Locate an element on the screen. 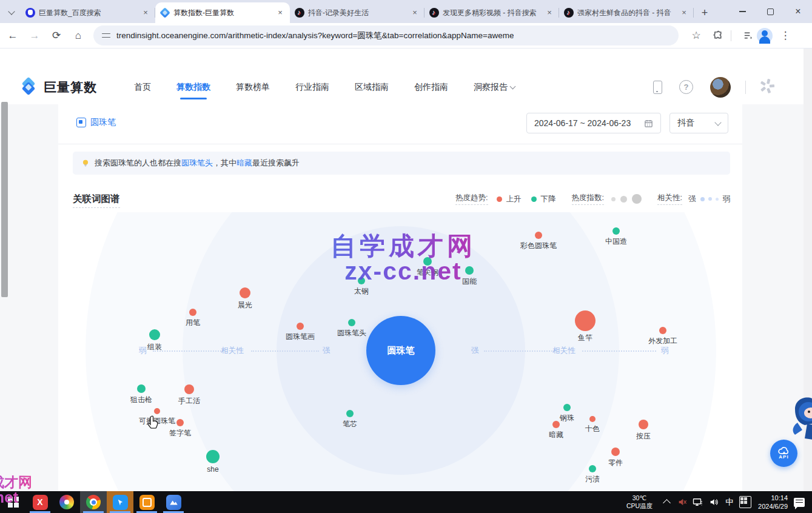  nav-item-区域指南: 区域指南 is located at coordinates (372, 87).